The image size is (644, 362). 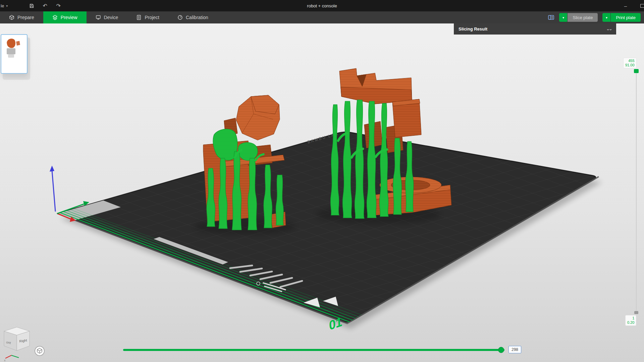 What do you see at coordinates (609, 29) in the screenshot?
I see `collapse-double-chevron-icon: ⌄⌄` at bounding box center [609, 29].